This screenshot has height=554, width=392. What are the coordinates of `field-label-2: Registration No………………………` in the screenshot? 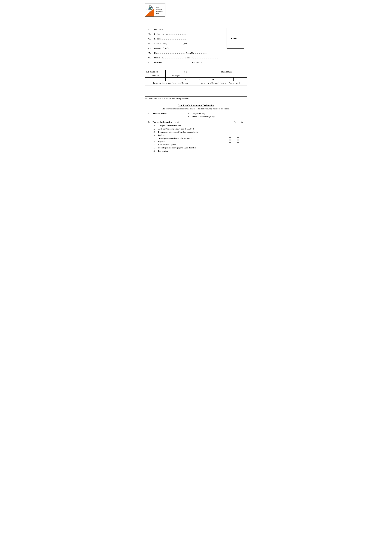 It's located at (189, 34).